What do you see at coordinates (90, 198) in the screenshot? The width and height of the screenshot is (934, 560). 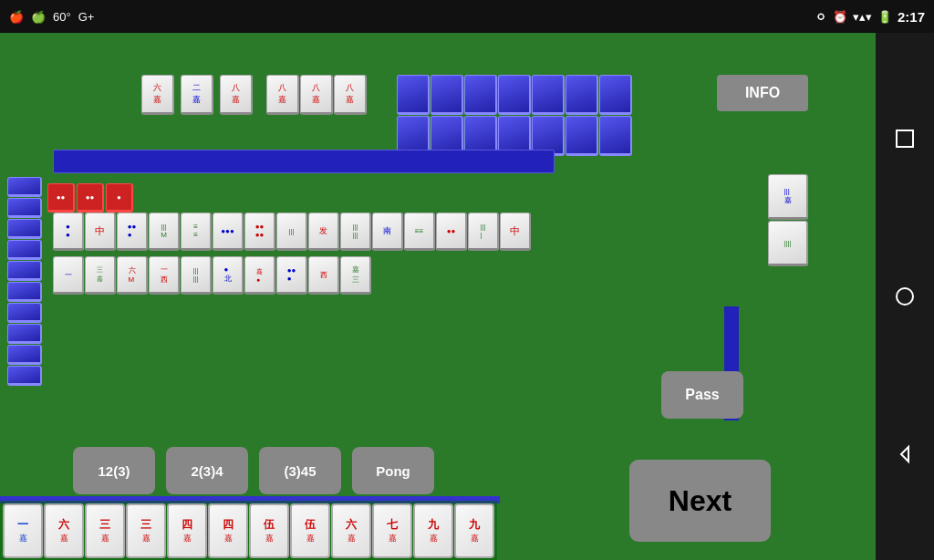 I see `special-tiles-left: ●● ●● ●` at bounding box center [90, 198].